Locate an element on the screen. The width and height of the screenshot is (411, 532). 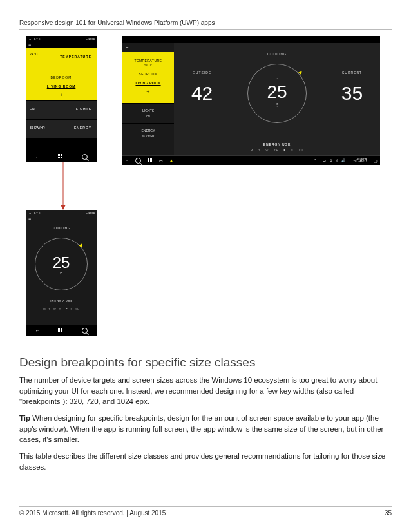
outside-reading: OUTSIDE 42 is located at coordinates (202, 88).